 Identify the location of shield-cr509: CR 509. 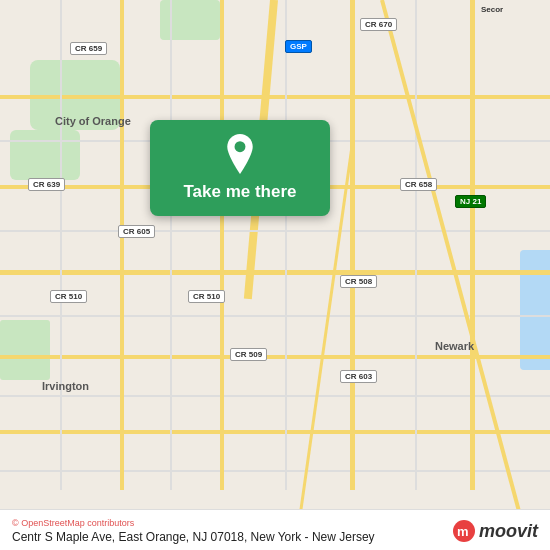
(248, 354).